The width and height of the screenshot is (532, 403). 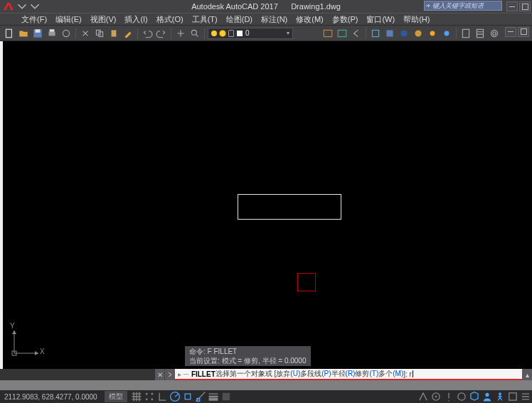 What do you see at coordinates (428, 6) in the screenshot?
I see `arrow-right-icon` at bounding box center [428, 6].